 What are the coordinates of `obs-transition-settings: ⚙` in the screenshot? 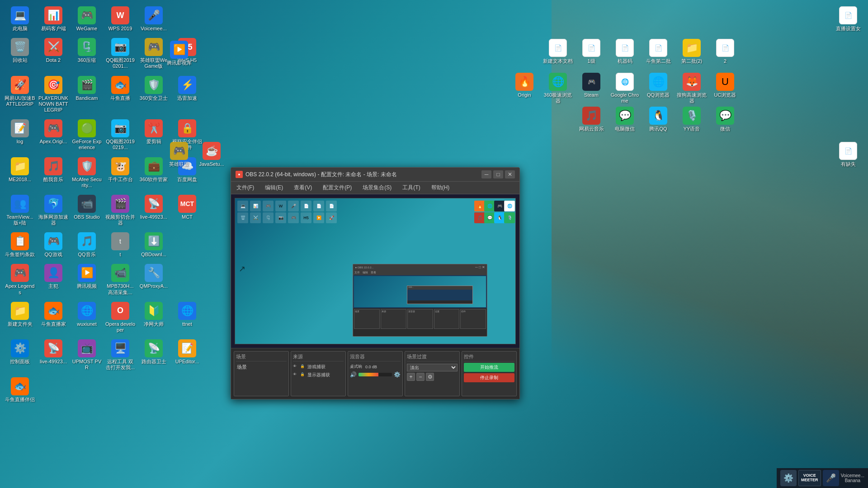 It's located at (430, 377).